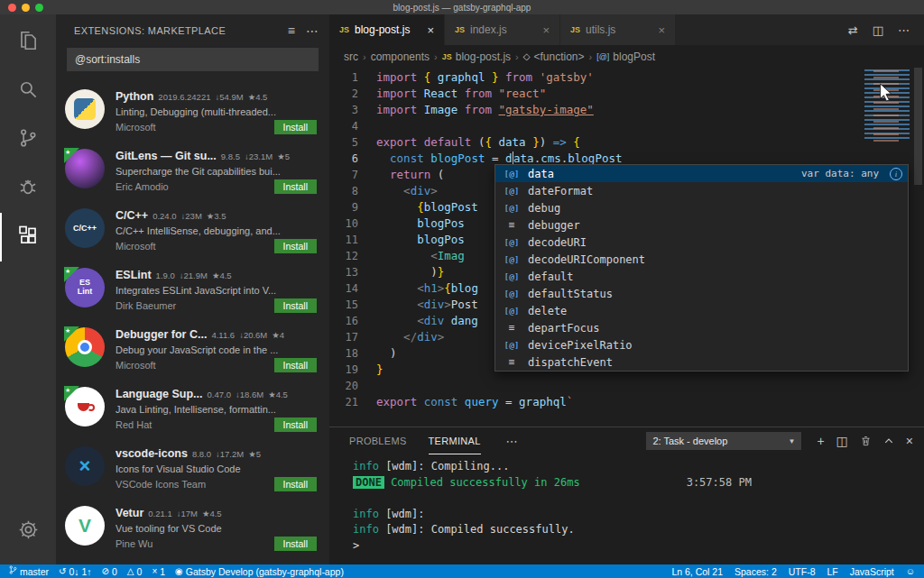 The height and width of the screenshot is (578, 924). What do you see at coordinates (195, 306) in the screenshot?
I see `extension-publisher: Dirk Baeumer` at bounding box center [195, 306].